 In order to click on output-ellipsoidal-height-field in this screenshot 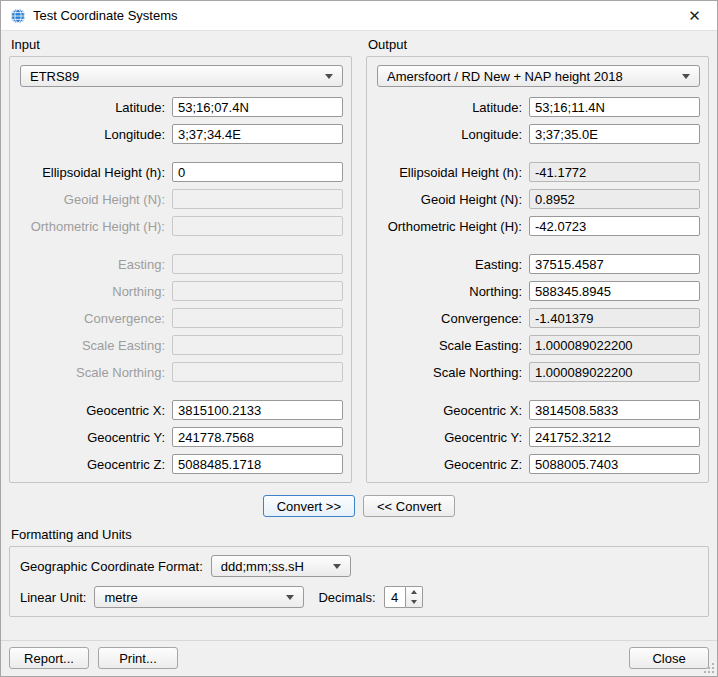, I will do `click(614, 172)`.